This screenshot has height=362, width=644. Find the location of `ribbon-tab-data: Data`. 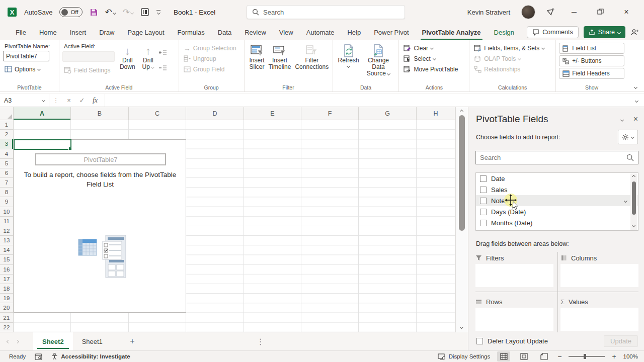

ribbon-tab-data: Data is located at coordinates (224, 32).